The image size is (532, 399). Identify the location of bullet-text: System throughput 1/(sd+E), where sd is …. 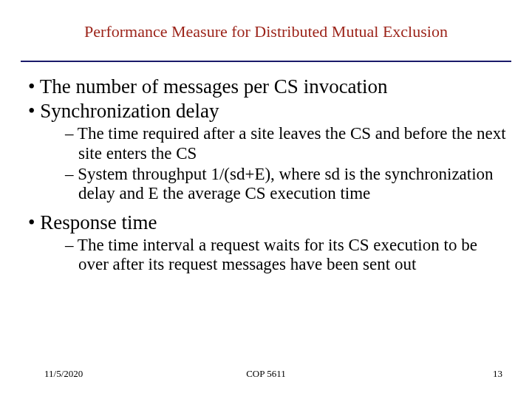
(285, 183).